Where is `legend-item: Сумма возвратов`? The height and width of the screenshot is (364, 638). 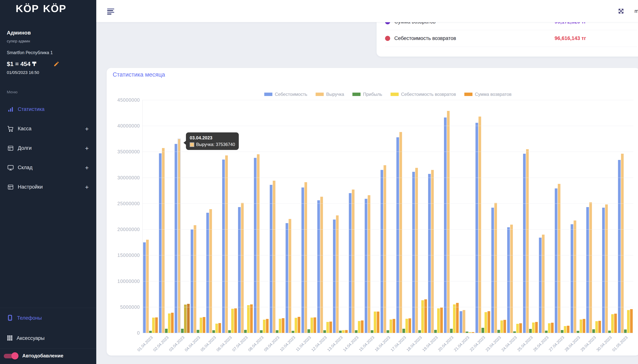 legend-item: Сумма возвратов is located at coordinates (488, 94).